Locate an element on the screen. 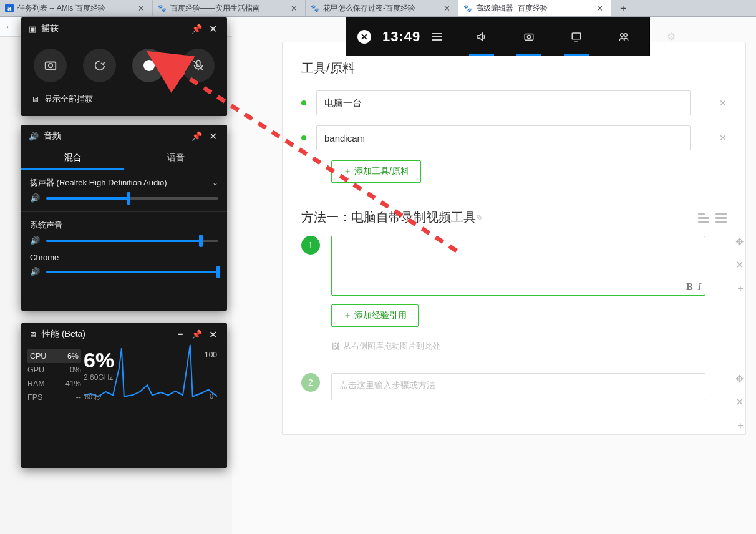 The height and width of the screenshot is (534, 756). widgets-menu-icon is located at coordinates (437, 37).